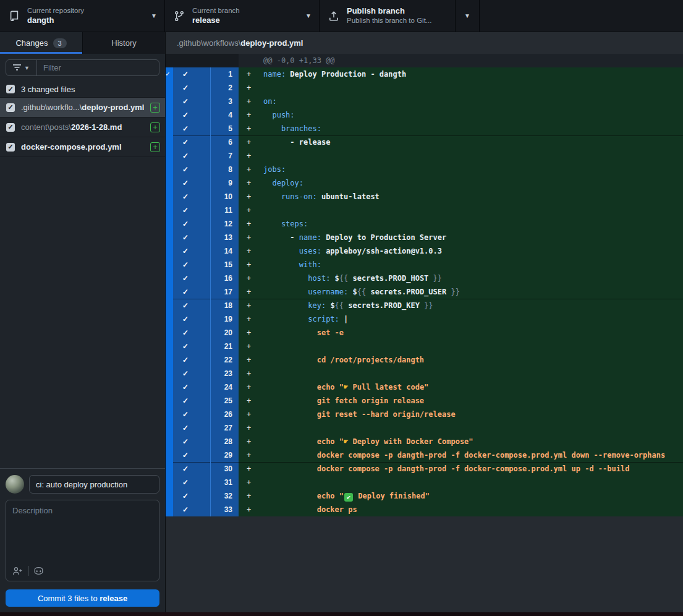  What do you see at coordinates (83, 16) in the screenshot?
I see `current-repository-button: Current repository dangth ▼` at bounding box center [83, 16].